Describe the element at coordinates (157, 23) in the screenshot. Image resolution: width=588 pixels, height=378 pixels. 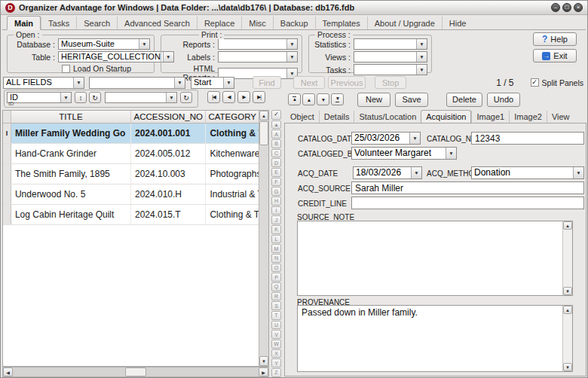
I see `tab-advanced-search: Advanced Search` at that location.